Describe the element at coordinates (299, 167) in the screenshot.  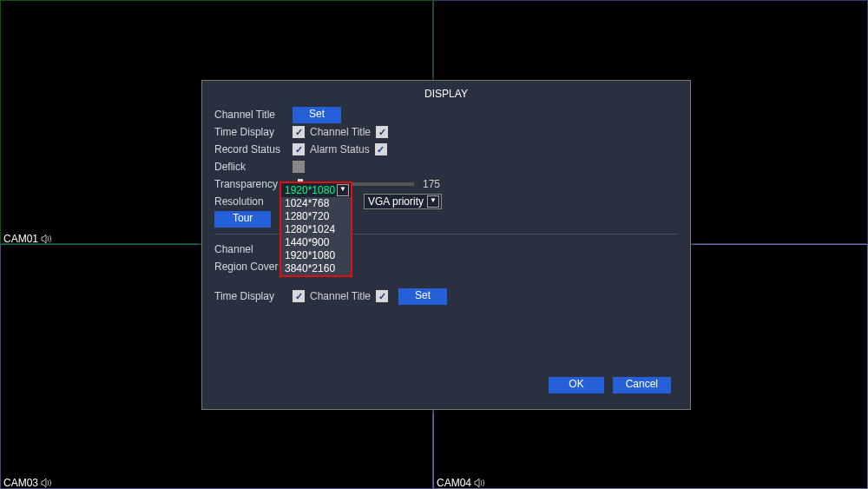
I see `deflick-checkbox` at that location.